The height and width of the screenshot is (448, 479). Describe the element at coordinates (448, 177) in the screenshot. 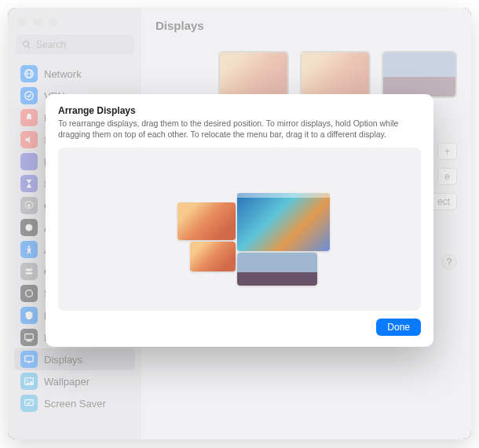

I see `dropdown-fragment-e: e` at that location.